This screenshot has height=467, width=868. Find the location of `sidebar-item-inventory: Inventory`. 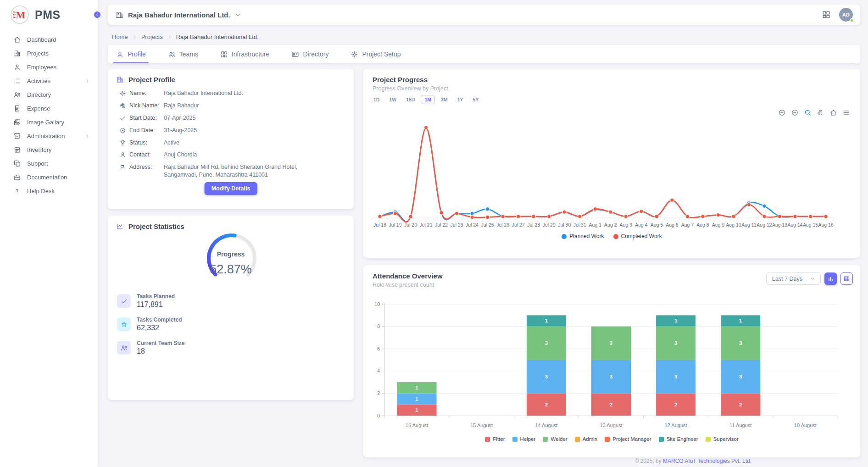

sidebar-item-inventory: Inventory is located at coordinates (49, 150).